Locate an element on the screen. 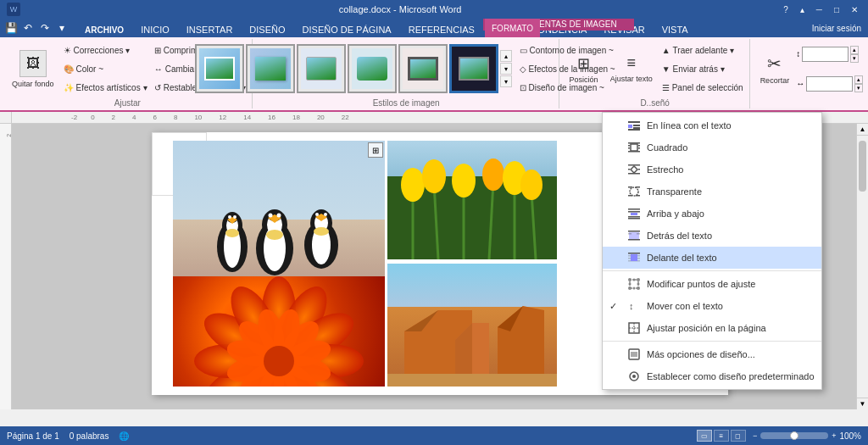 This screenshot has height=445, width=868. read-view-button: ≡ is located at coordinates (721, 436).